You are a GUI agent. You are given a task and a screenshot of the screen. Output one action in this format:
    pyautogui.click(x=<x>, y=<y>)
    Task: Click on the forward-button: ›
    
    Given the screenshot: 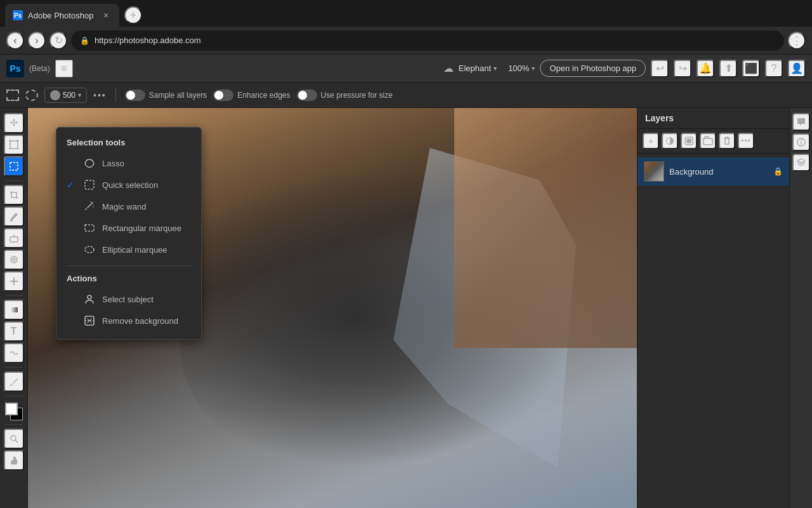 What is the action you would take?
    pyautogui.click(x=37, y=41)
    